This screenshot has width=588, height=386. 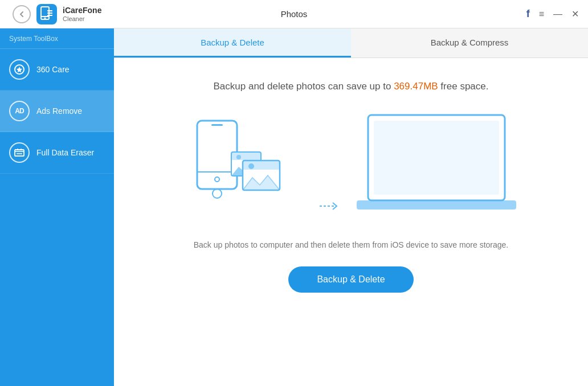 I want to click on sidebar-item-360care: 360 Care, so click(x=57, y=69).